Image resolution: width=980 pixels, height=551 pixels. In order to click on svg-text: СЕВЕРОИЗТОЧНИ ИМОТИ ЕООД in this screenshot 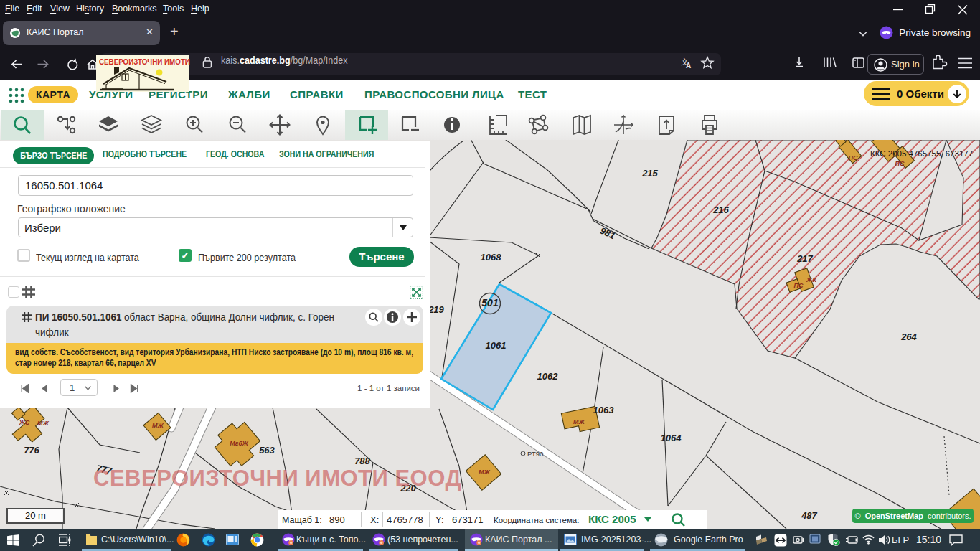, I will do `click(277, 478)`.